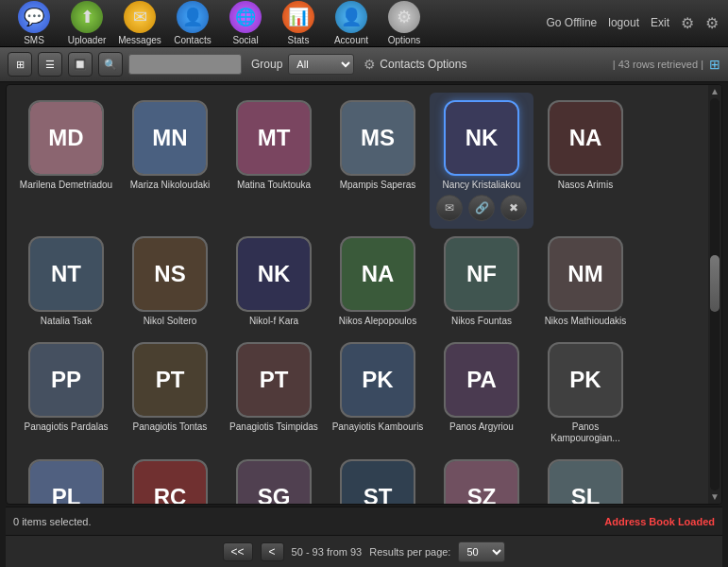 Image resolution: width=728 pixels, height=567 pixels. Describe the element at coordinates (274, 478) in the screenshot. I see `contact-card: SG Savvas Grammatopo...` at that location.